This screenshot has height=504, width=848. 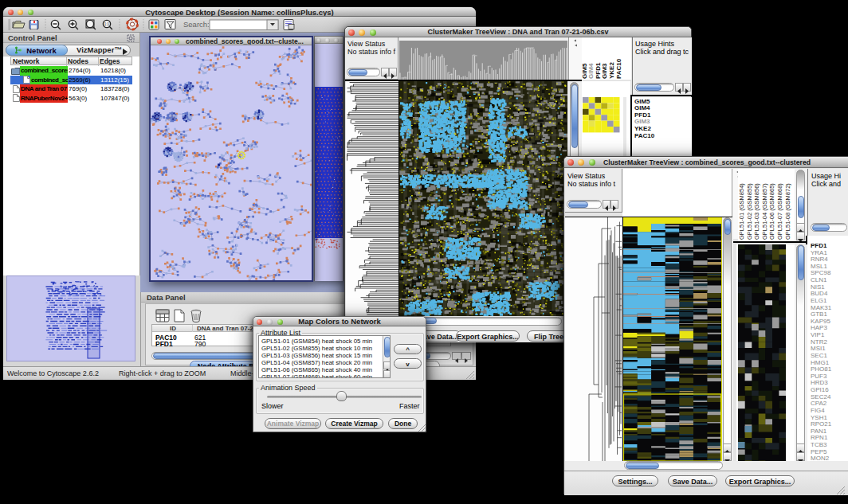 What do you see at coordinates (779, 212) in the screenshot?
I see `svg-text: GPL51-07 (GSM868)` at bounding box center [779, 212].